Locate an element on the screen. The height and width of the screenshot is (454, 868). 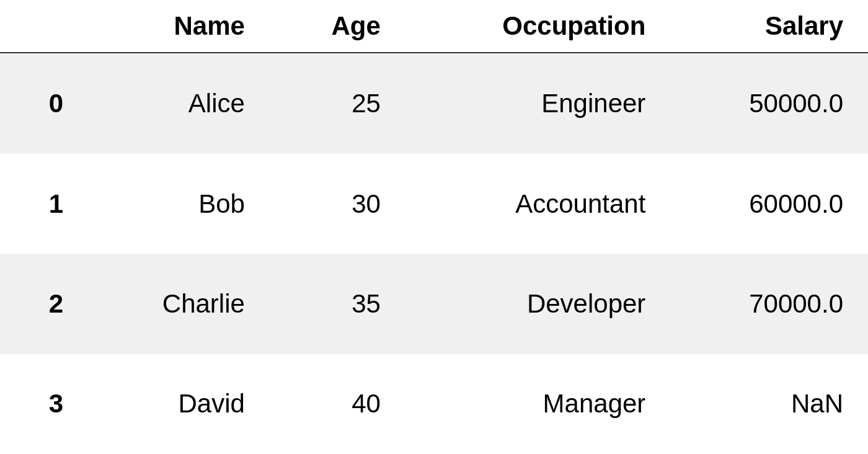
col-header-age: Age is located at coordinates (337, 26).